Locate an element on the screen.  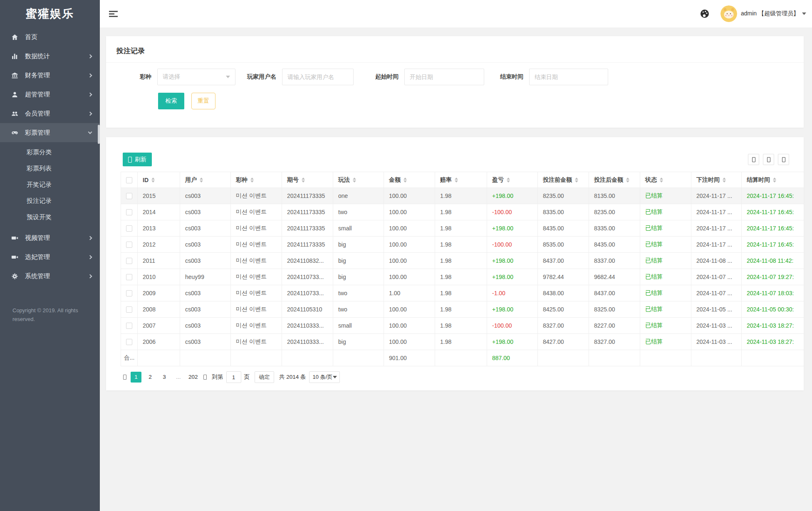
before-amount-cell: 8437.00 is located at coordinates (563, 261).